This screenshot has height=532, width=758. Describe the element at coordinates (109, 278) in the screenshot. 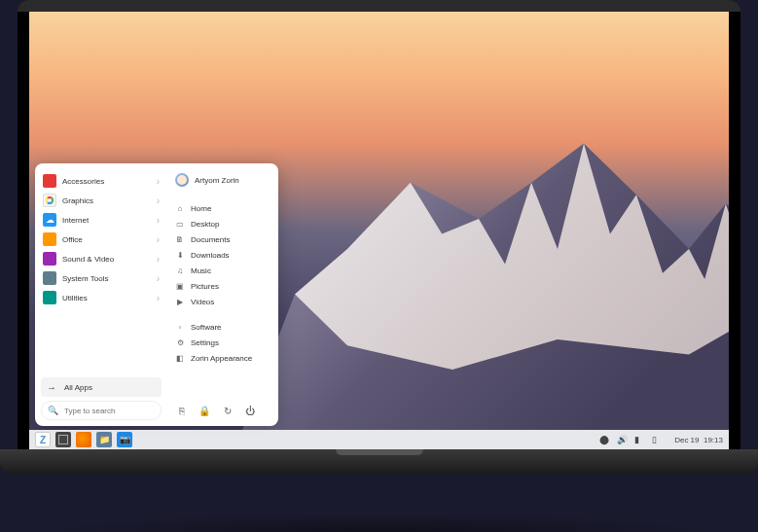

I see `category-label: System Tools` at that location.